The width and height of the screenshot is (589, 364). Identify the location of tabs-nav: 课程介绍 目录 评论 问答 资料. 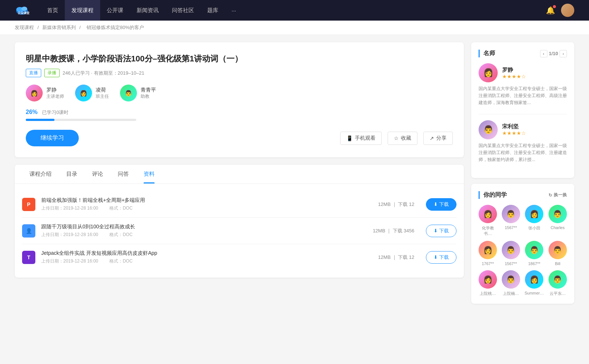
(239, 174).